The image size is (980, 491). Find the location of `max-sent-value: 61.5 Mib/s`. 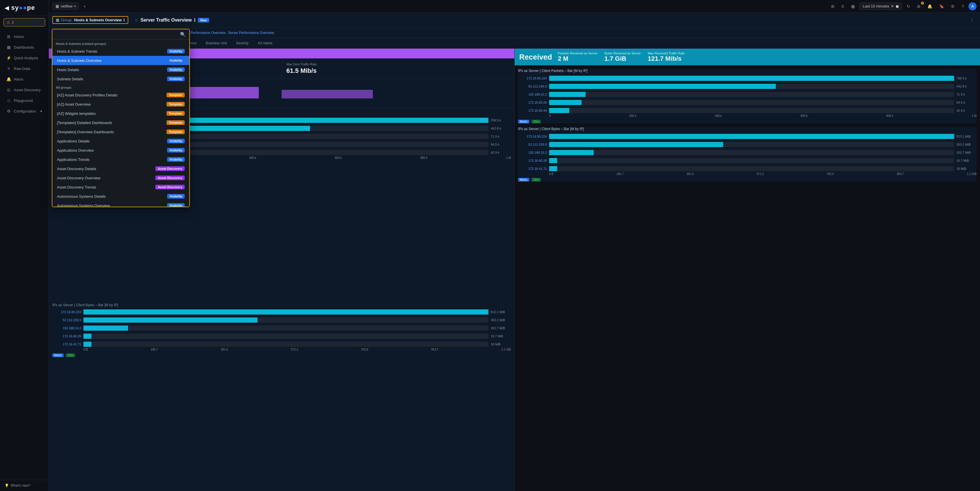

max-sent-value: 61.5 Mib/s is located at coordinates (398, 71).